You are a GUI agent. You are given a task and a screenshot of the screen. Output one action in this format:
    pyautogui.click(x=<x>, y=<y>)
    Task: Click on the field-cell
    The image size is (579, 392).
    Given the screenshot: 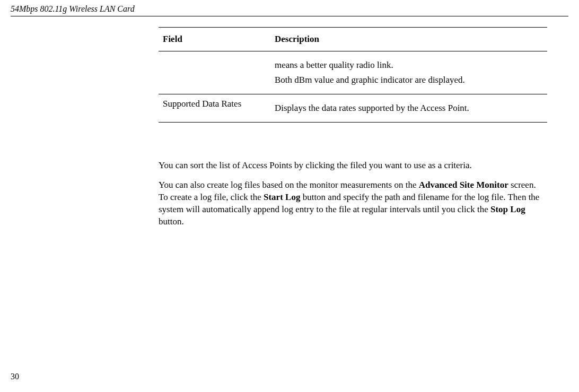 What is the action you would take?
    pyautogui.click(x=214, y=73)
    